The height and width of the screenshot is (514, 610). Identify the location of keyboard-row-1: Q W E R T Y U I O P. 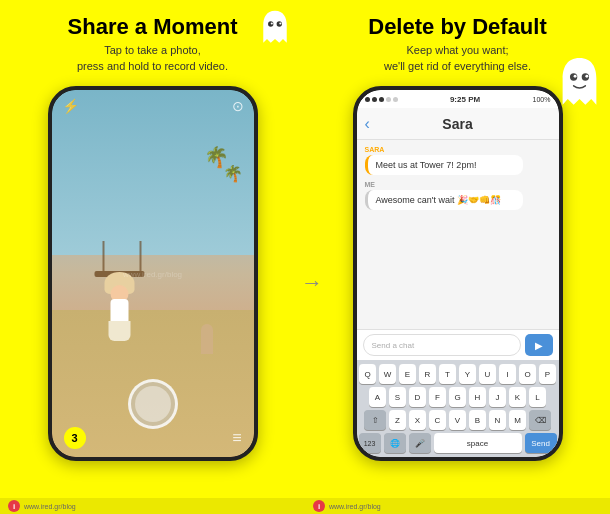
(458, 374).